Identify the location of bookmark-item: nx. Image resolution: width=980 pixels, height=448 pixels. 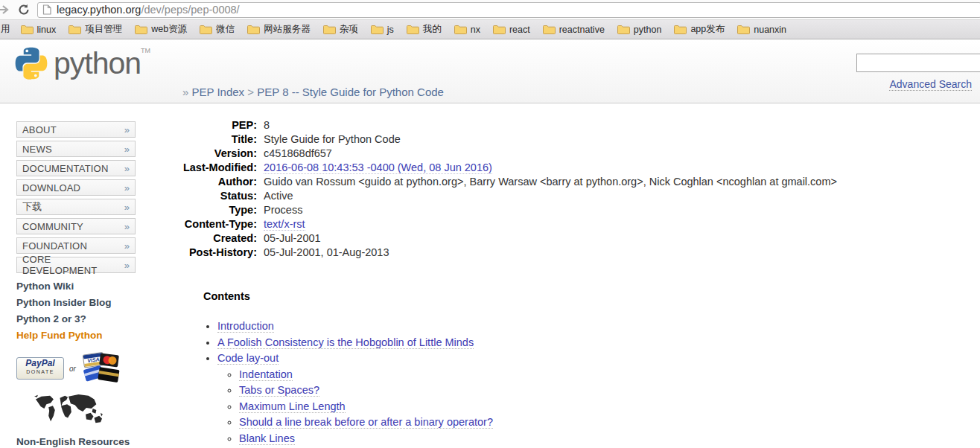
(468, 30).